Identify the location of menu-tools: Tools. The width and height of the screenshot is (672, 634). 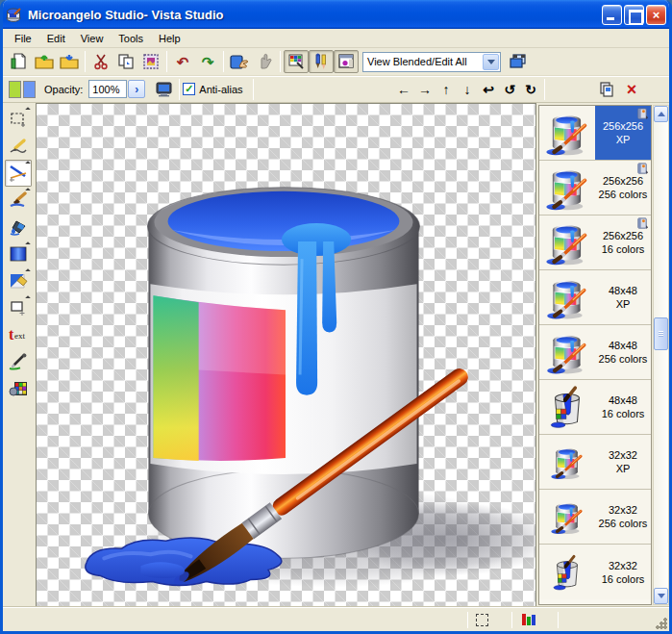
(131, 38).